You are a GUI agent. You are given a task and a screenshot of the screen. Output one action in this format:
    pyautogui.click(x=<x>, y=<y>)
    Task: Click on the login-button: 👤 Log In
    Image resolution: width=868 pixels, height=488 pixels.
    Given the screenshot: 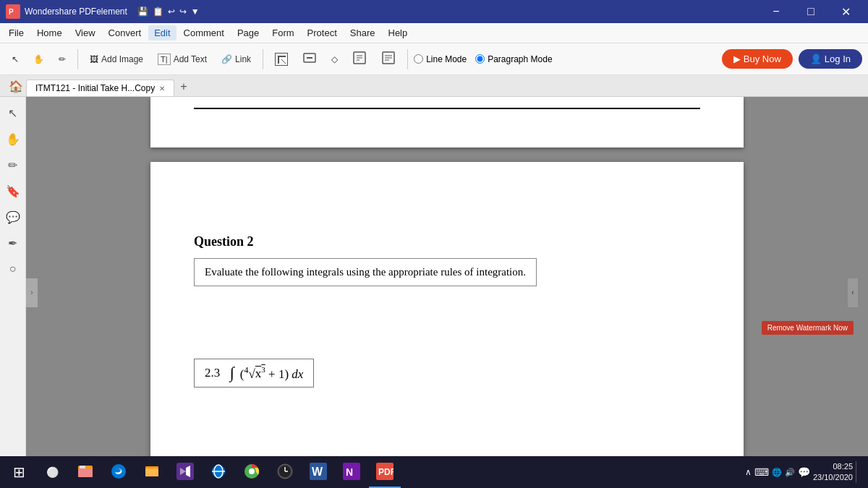 What is the action you would take?
    pyautogui.click(x=830, y=59)
    